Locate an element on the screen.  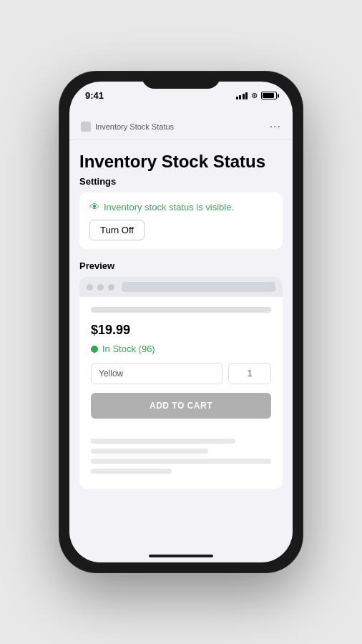
turn-off-button: Turn Off is located at coordinates (117, 230).